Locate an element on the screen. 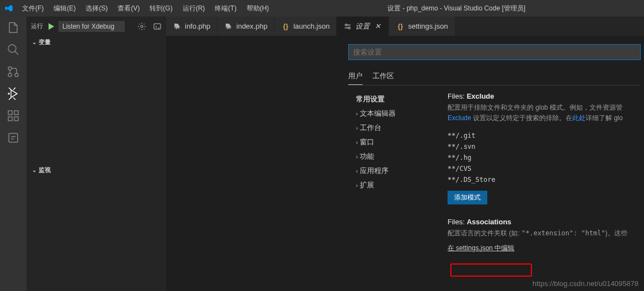  menu-select: 选择(S) is located at coordinates (97, 9).